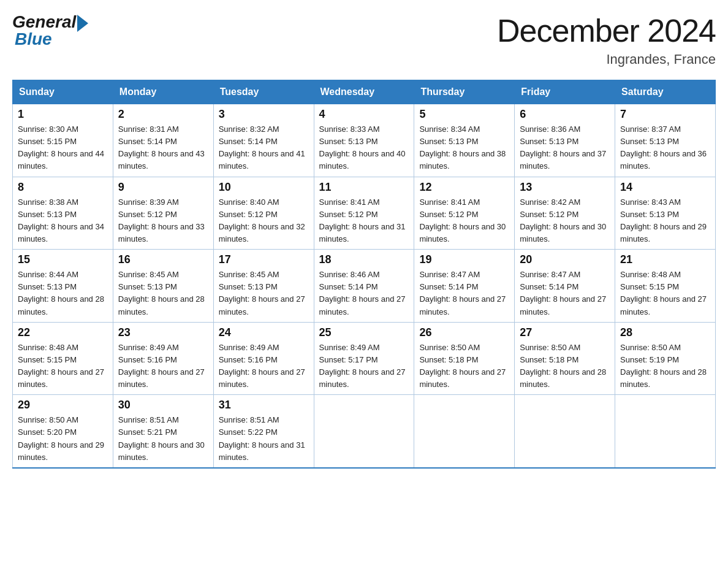  Describe the element at coordinates (264, 141) in the screenshot. I see `calendar-cell: 3Sunrise: 8:32 AMSunset: 5:14 PMDaylight…` at that location.